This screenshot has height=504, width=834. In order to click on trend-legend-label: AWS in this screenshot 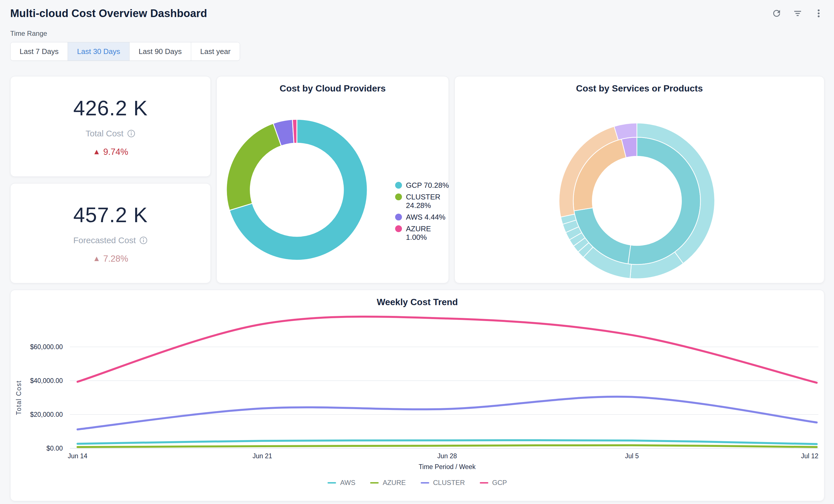, I will do `click(348, 483)`.